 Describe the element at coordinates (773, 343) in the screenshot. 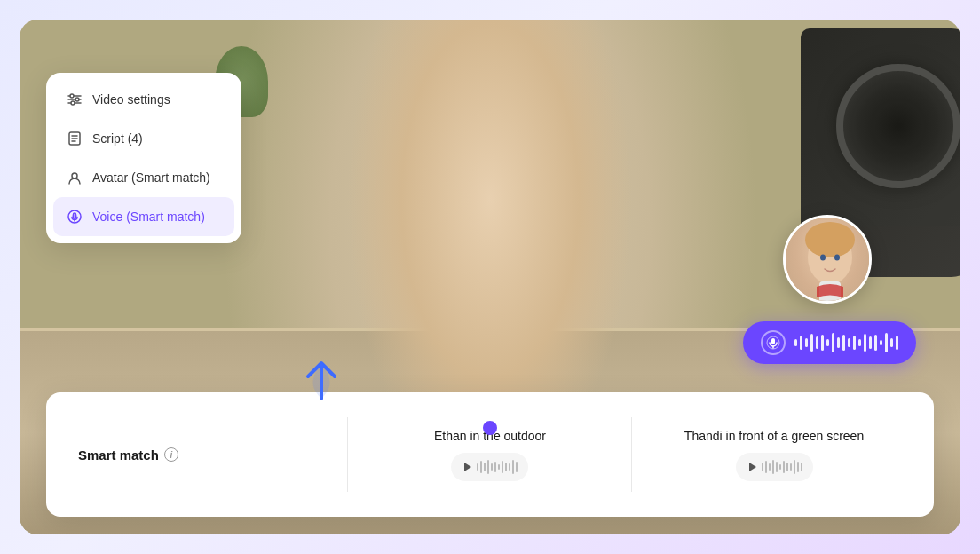

I see `voice-badge-icon` at that location.